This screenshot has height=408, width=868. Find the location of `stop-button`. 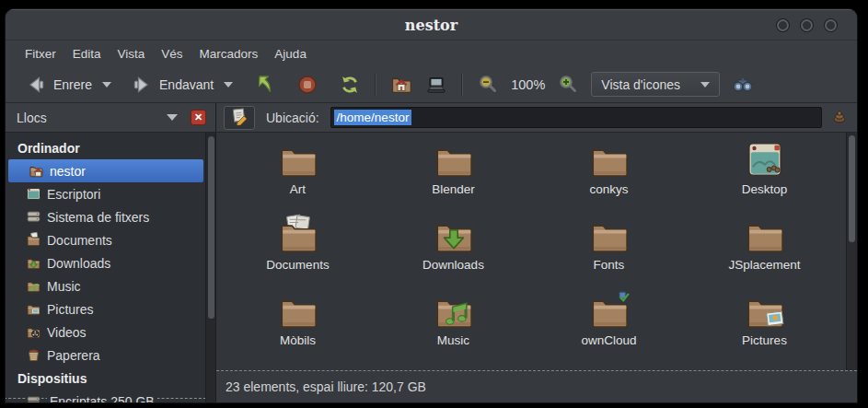

stop-button is located at coordinates (307, 85).